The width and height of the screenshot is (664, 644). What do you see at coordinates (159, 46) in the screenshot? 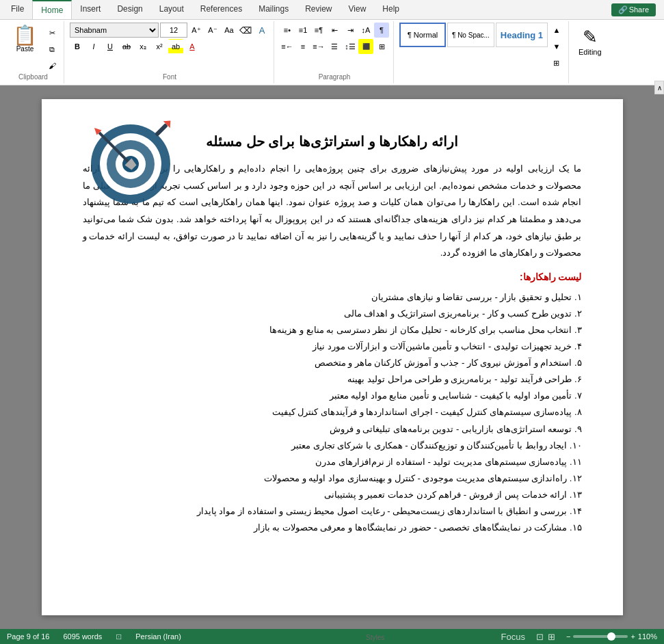
I see `superscript-button: x²` at bounding box center [159, 46].